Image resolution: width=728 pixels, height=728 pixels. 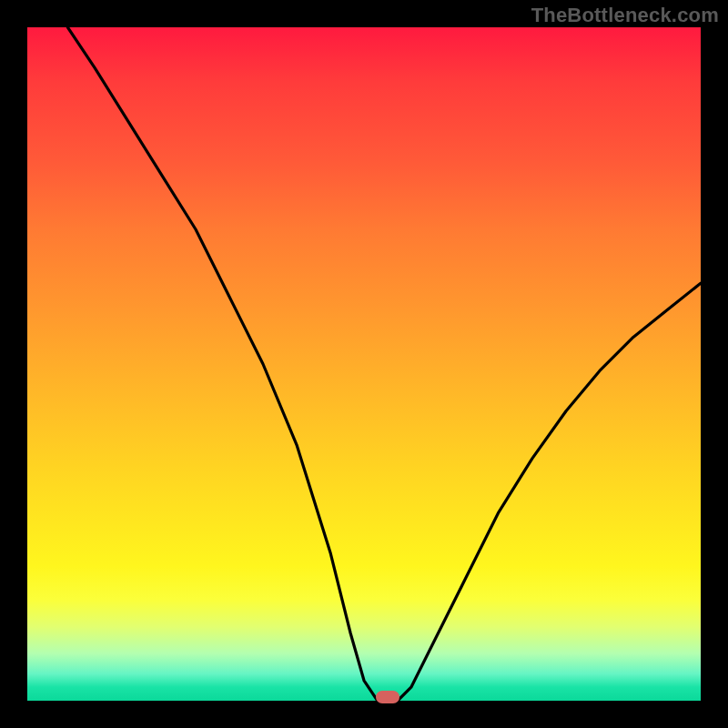 I want to click on optimal-marker, so click(x=388, y=697).